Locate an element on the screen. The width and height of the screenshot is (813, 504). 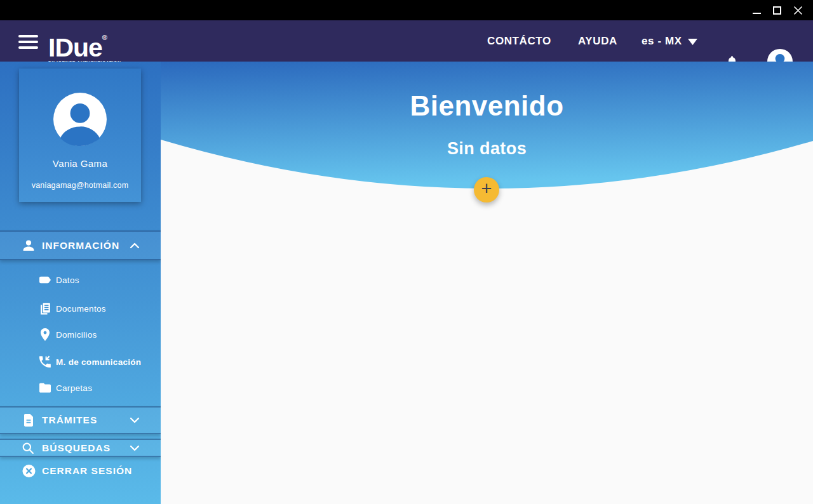
sidebar-section-label: BÚSQUEDAS is located at coordinates (76, 448).